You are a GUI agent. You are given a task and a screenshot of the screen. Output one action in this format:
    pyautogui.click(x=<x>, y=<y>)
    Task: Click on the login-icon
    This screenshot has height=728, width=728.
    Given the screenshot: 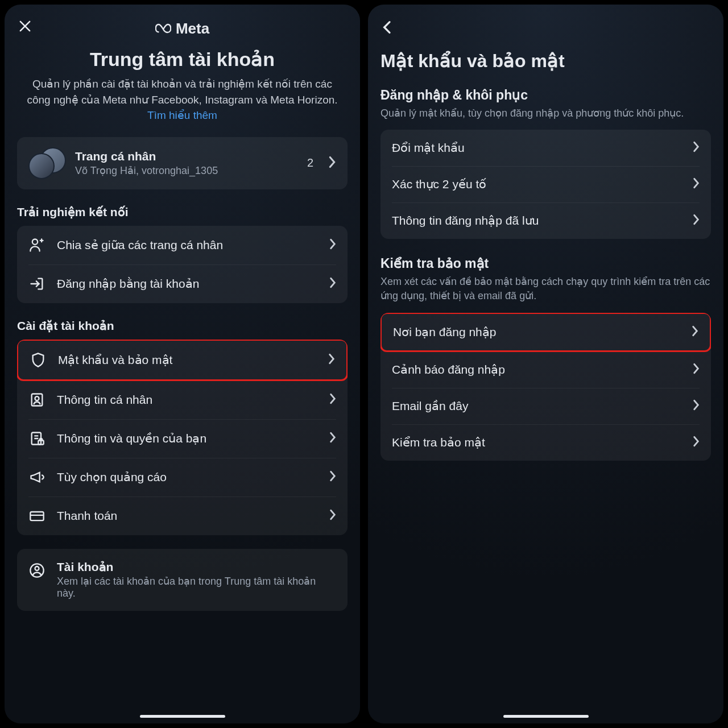 What is the action you would take?
    pyautogui.click(x=37, y=284)
    